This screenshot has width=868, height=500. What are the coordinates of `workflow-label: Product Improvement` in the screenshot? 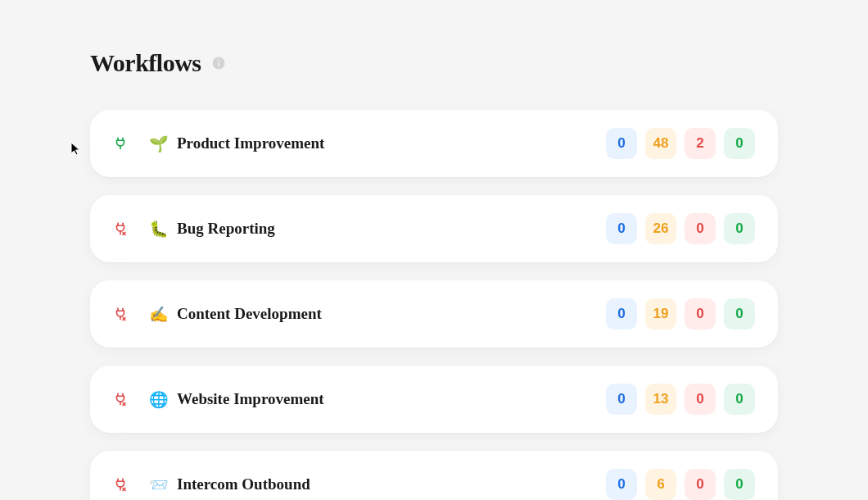 It's located at (251, 143).